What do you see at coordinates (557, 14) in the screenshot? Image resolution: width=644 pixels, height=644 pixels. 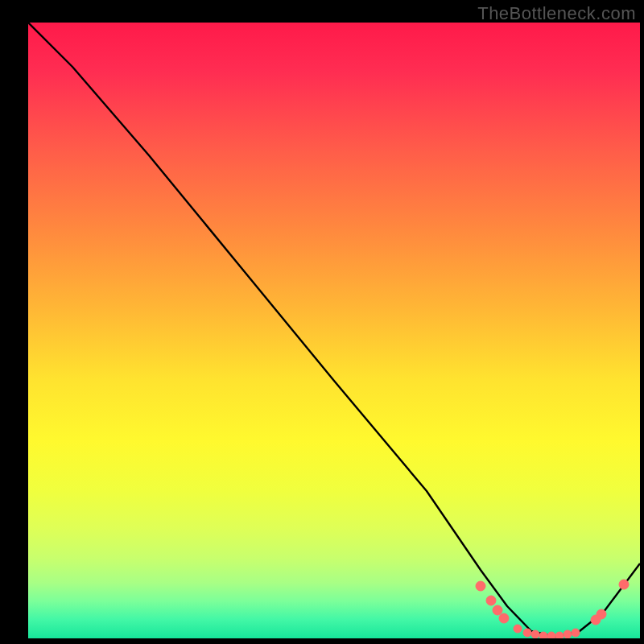 I see `watermark-text: TheBottleneck.com` at bounding box center [557, 14].